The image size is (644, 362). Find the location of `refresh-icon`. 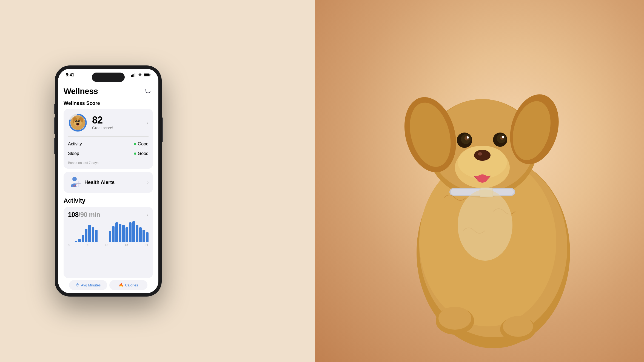

refresh-icon is located at coordinates (148, 91).